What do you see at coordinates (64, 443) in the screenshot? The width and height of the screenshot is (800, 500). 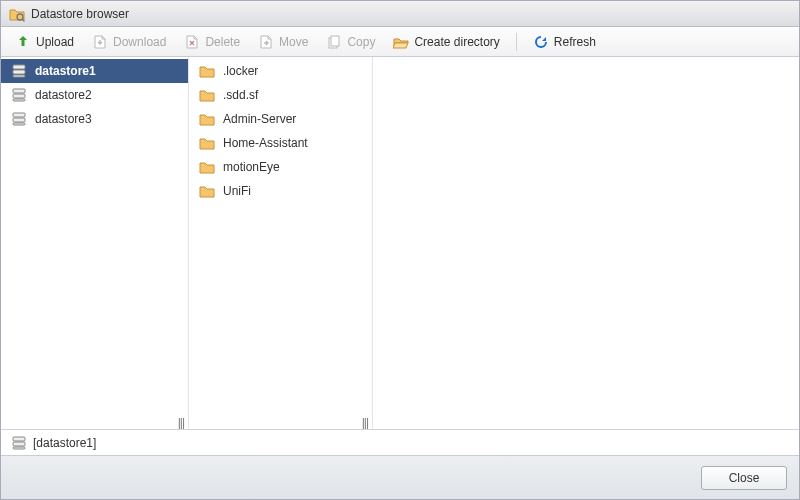 I see `status-path: [datastore1]` at bounding box center [64, 443].